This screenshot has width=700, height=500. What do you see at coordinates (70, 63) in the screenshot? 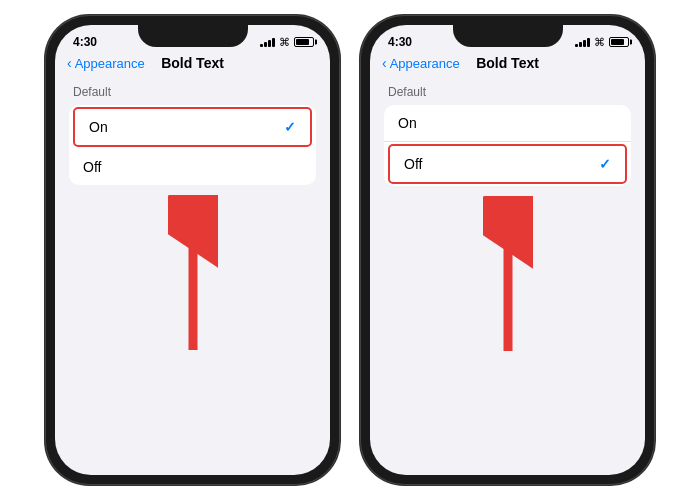
I see `chevron-left-icon-1: ‹` at bounding box center [70, 63].